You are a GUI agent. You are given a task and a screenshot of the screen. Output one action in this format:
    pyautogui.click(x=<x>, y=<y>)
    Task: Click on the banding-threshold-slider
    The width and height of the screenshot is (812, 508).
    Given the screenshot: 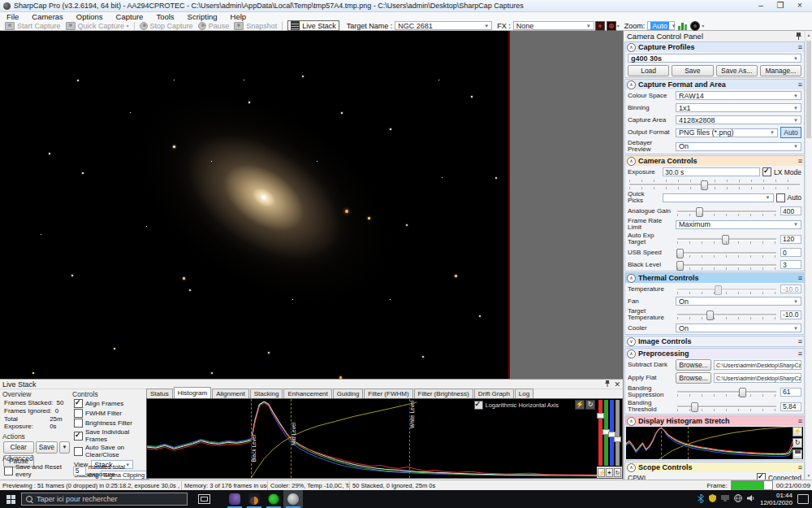 What is the action you would take?
    pyautogui.click(x=727, y=406)
    